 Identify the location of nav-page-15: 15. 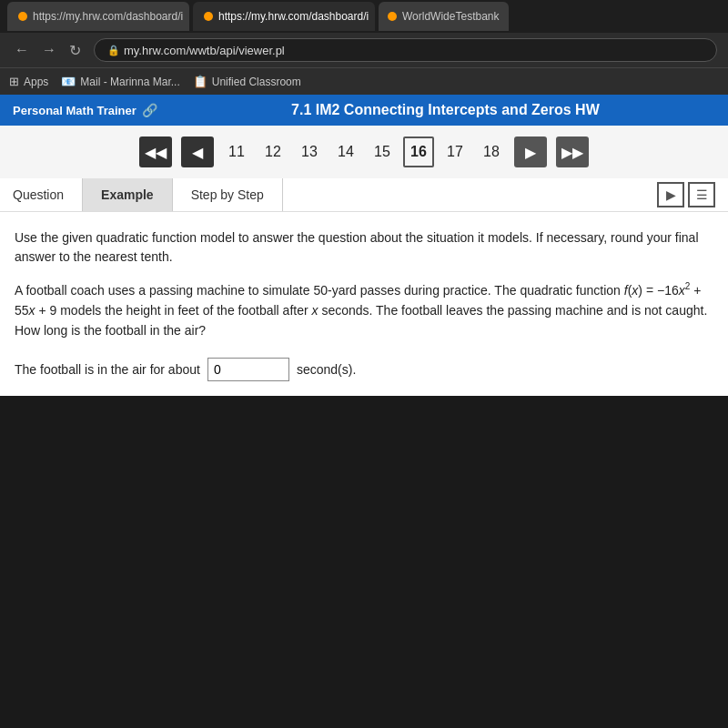
(382, 152).